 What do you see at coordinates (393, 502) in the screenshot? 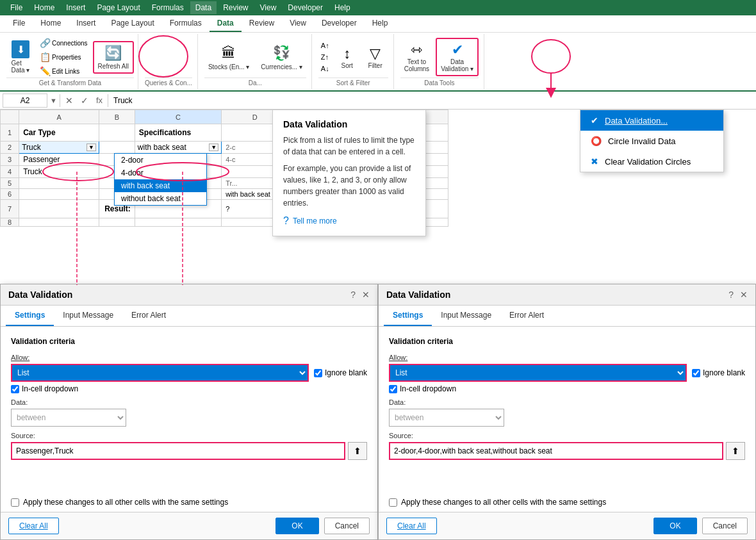
I see `apply-changes-checkbox-right` at bounding box center [393, 502].